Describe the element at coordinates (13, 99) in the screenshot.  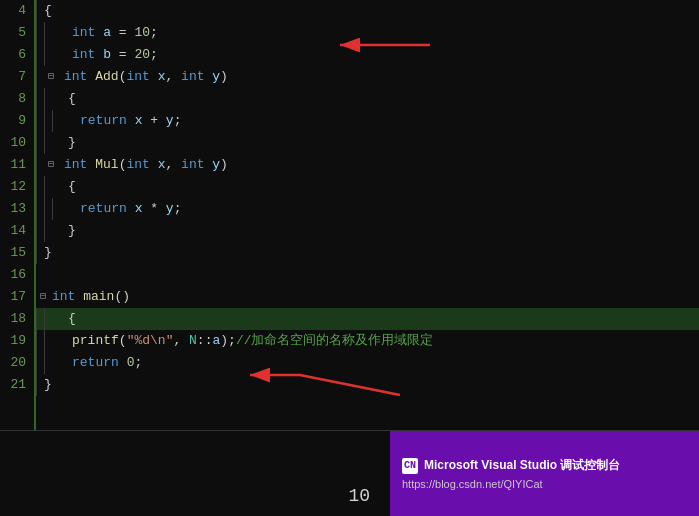
I see `line-num-8: 8` at that location.